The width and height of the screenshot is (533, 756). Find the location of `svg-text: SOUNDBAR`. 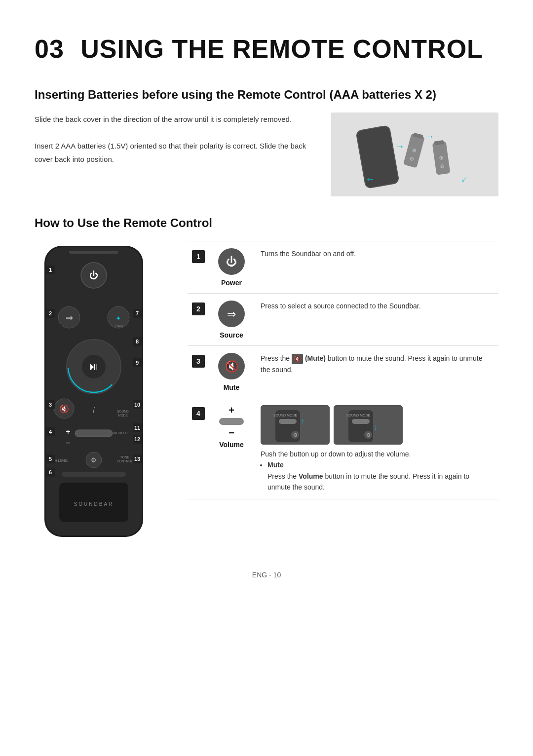

svg-text: SOUNDBAR is located at coordinates (94, 504).